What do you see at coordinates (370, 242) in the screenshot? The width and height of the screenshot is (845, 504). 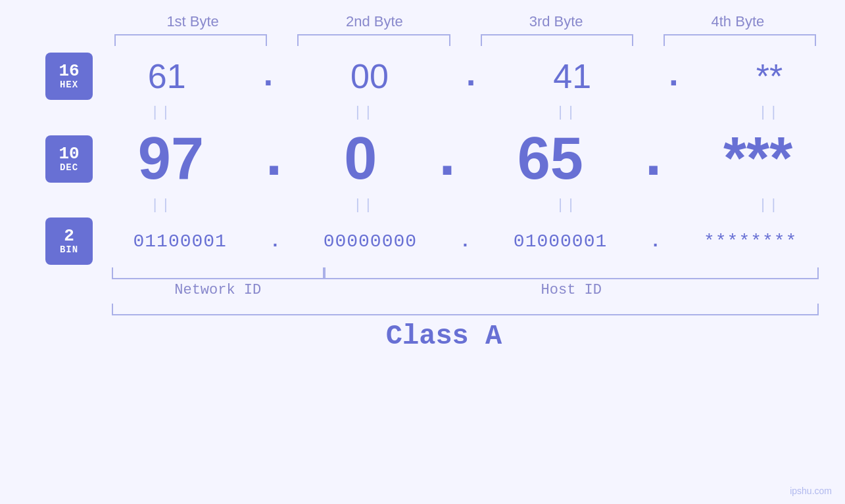 I see `bin-byte2: 00000000` at bounding box center [370, 242].